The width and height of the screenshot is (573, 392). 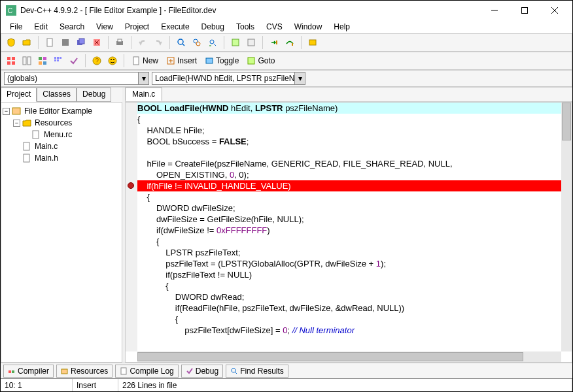 I want to click on code-line: BOOL LoadFile(HWND hEdit, LPSTR pszFileN…, so click(x=349, y=108).